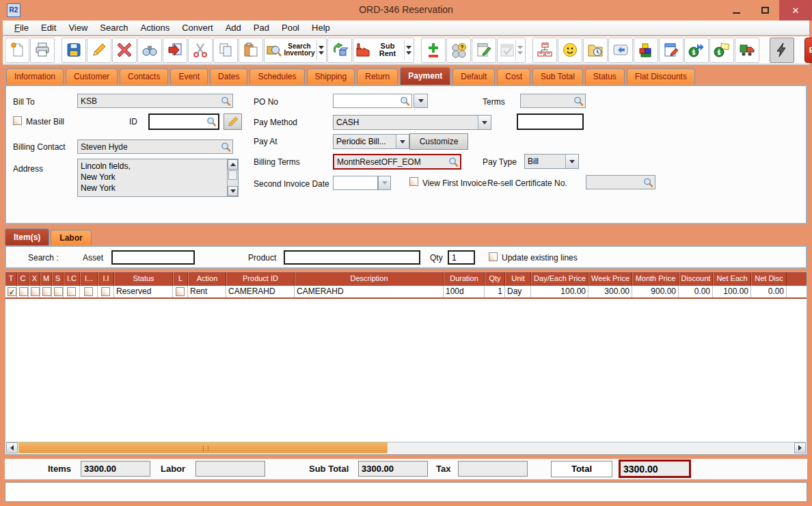  What do you see at coordinates (232, 178) in the screenshot?
I see `address-scrollbar` at bounding box center [232, 178].